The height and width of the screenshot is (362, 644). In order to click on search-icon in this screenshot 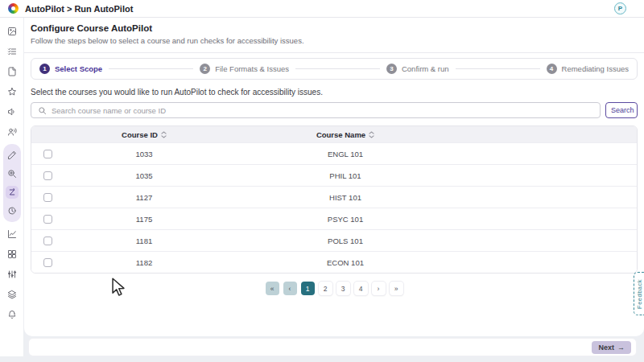, I will do `click(42, 111)`.